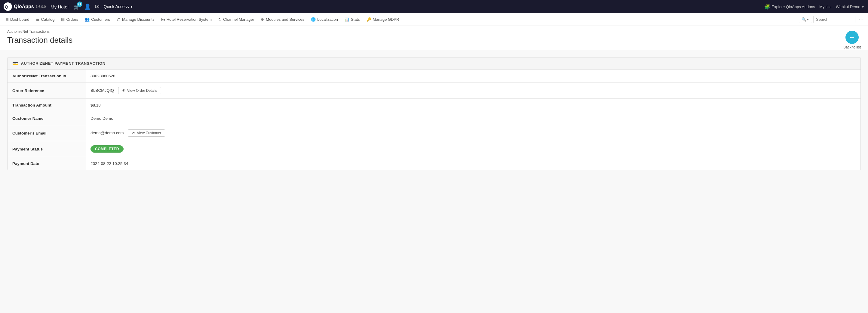 The height and width of the screenshot is (313, 868). I want to click on quick-access-label: Quick Access, so click(117, 7).